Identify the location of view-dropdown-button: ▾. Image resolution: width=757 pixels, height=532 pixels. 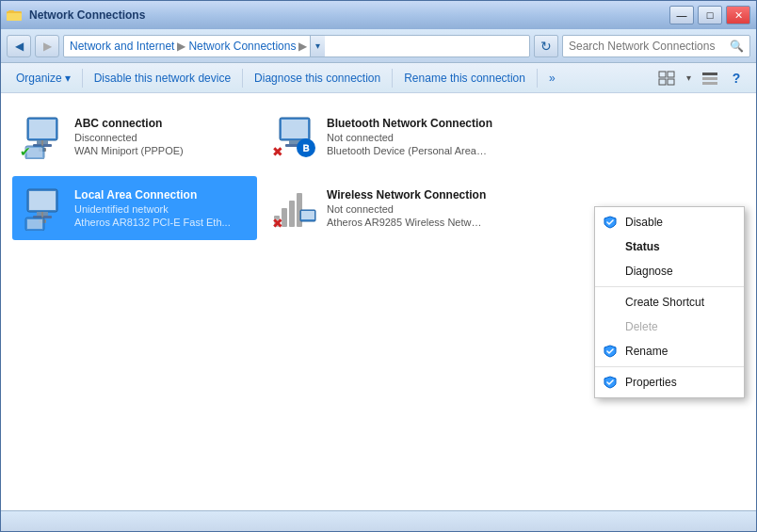
(688, 78).